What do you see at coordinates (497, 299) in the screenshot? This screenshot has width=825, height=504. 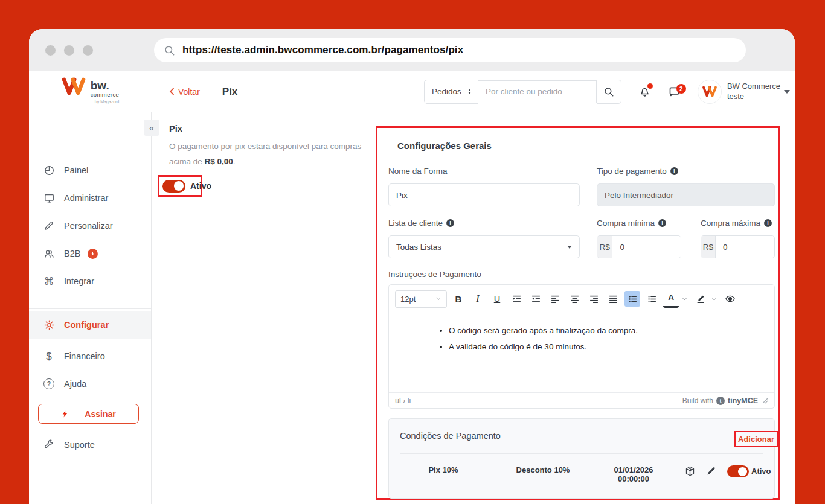 I see `underline-button: U` at bounding box center [497, 299].